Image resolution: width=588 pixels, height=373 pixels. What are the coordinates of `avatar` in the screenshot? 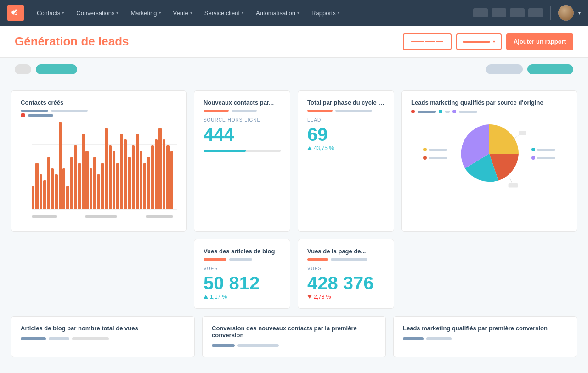 It's located at (566, 13).